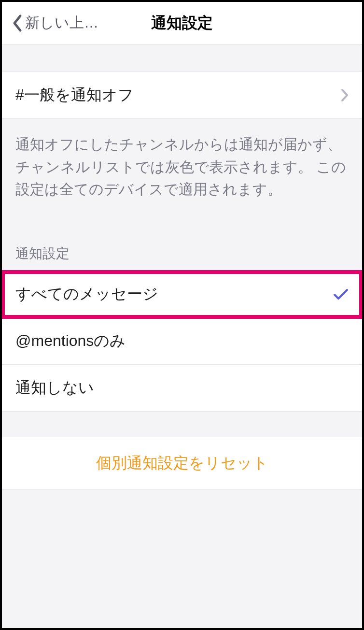 This screenshot has width=364, height=630. What do you see at coordinates (182, 295) in the screenshot?
I see `option-all-messages: すべてのメッセージ` at bounding box center [182, 295].